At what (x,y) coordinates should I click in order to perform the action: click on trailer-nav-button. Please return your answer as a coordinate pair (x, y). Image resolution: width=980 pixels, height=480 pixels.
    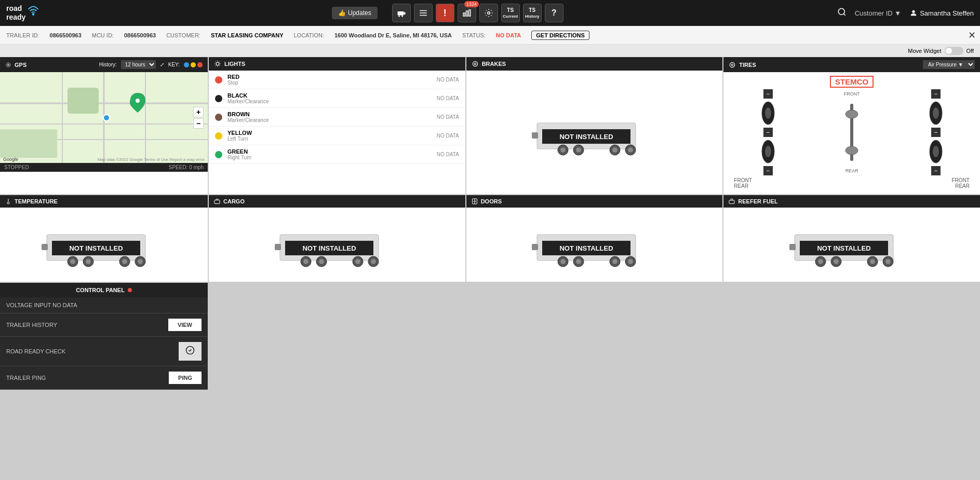
    Looking at the image, I should click on (401, 13).